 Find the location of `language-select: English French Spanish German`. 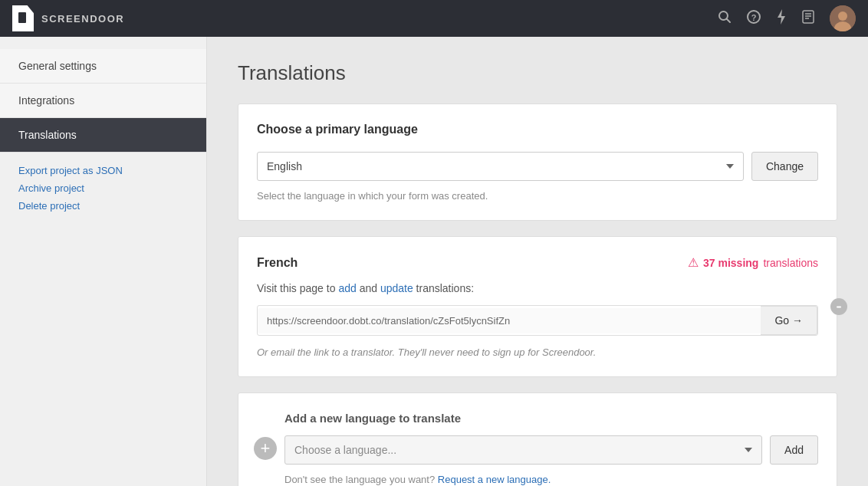

language-select: English French Spanish German is located at coordinates (500, 166).